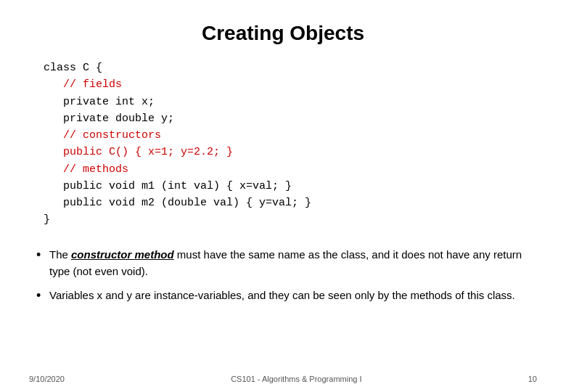 The height and width of the screenshot is (392, 566). I want to click on footer-center: CS101 - Algorithms & Programming I, so click(296, 379).